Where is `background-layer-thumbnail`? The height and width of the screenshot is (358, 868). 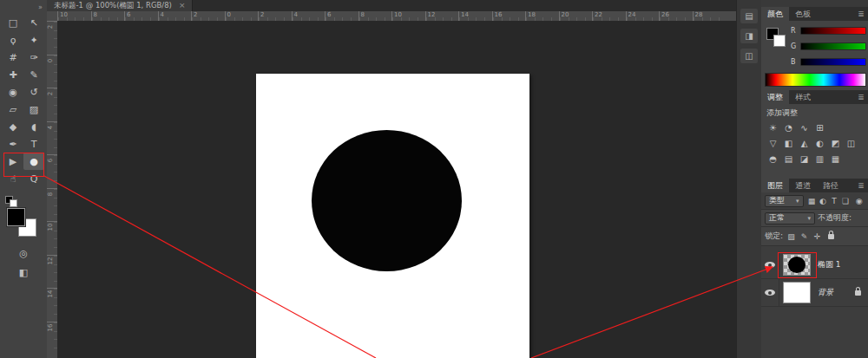
background-layer-thumbnail is located at coordinates (797, 293).